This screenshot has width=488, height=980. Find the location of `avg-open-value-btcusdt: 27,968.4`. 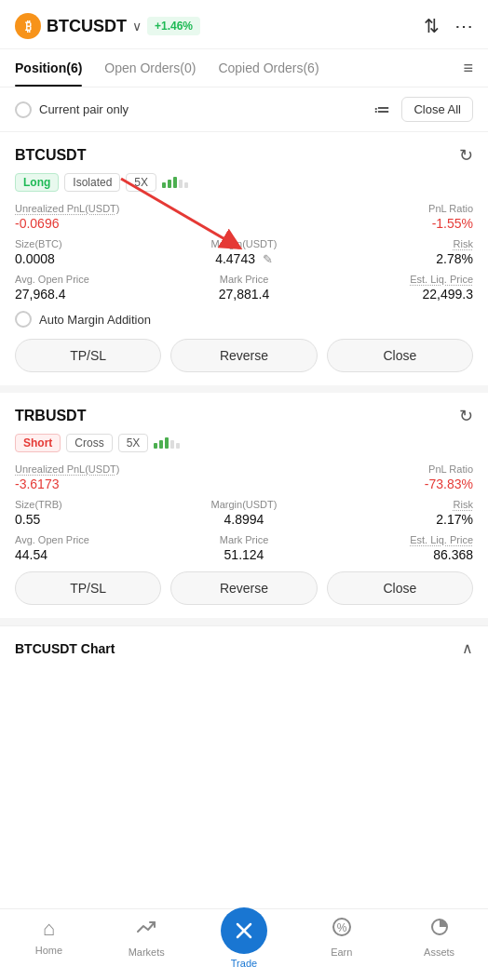

avg-open-value-btcusdt: 27,968.4 is located at coordinates (91, 294).